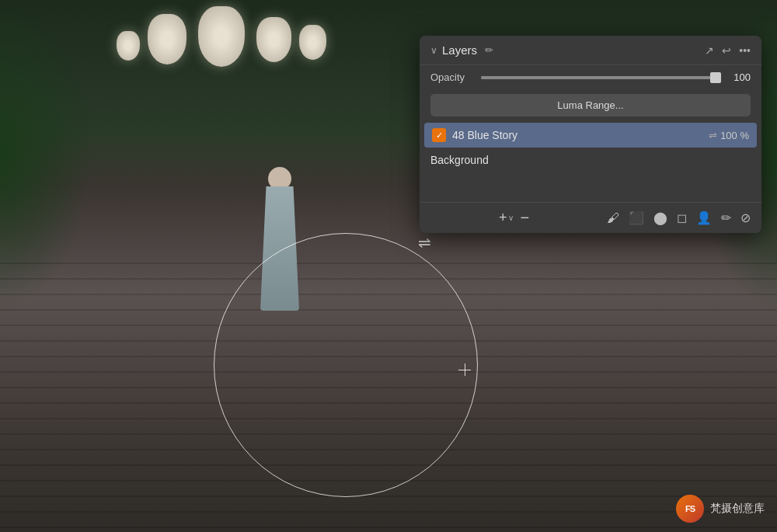  What do you see at coordinates (713, 135) in the screenshot?
I see `layer-opacity-icon: ⇌` at bounding box center [713, 135].